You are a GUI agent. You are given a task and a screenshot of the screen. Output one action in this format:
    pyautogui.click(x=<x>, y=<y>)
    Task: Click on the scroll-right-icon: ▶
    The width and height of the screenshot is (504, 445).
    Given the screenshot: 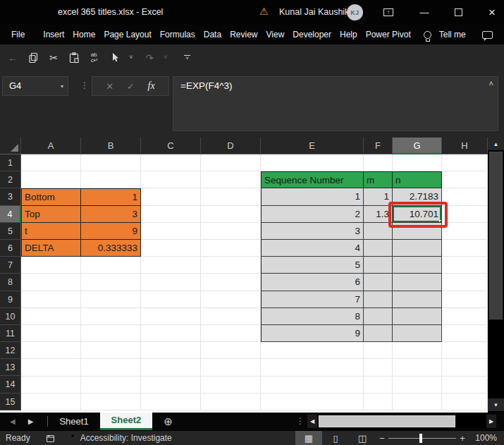 What is the action you would take?
    pyautogui.click(x=491, y=422)
    